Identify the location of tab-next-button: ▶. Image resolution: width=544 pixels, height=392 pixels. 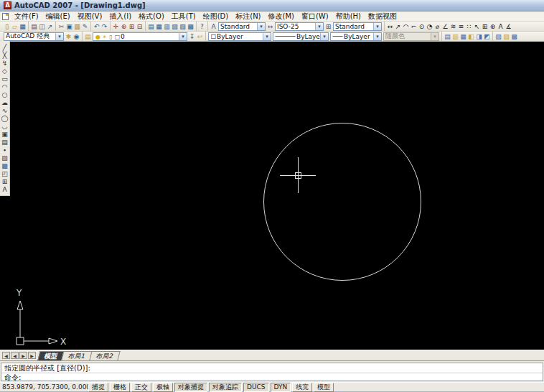
(23, 355).